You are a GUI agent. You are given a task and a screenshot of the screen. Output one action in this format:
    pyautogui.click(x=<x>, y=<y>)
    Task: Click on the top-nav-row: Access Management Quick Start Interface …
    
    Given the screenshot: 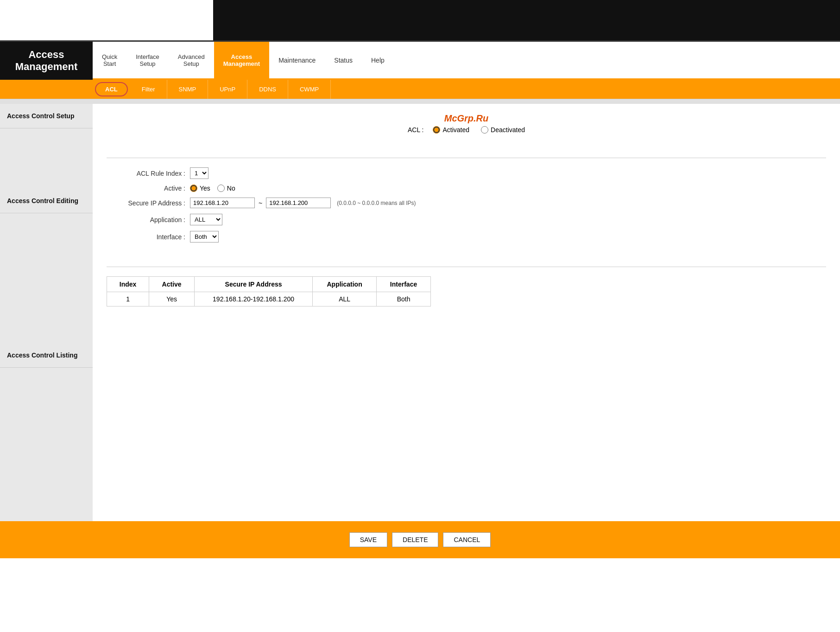 What is the action you would take?
    pyautogui.click(x=420, y=61)
    